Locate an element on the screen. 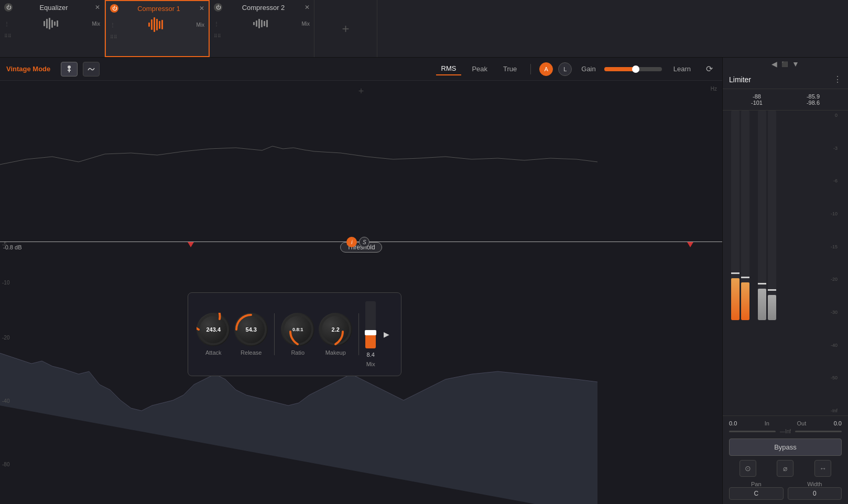 This screenshot has width=848, height=504. pan-label: Pan is located at coordinates (756, 484).